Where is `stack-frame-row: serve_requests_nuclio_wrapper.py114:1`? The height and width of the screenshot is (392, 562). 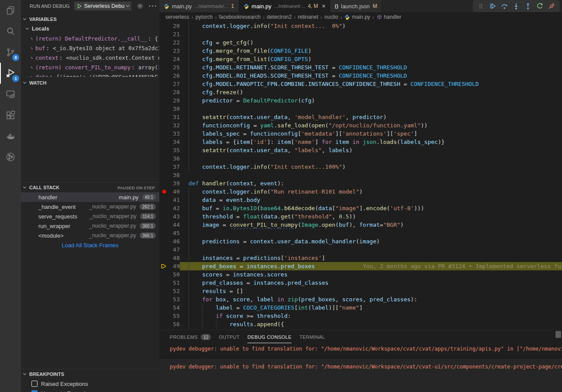 stack-frame-row: serve_requests_nuclio_wrapper.py114:1 is located at coordinates (90, 216).